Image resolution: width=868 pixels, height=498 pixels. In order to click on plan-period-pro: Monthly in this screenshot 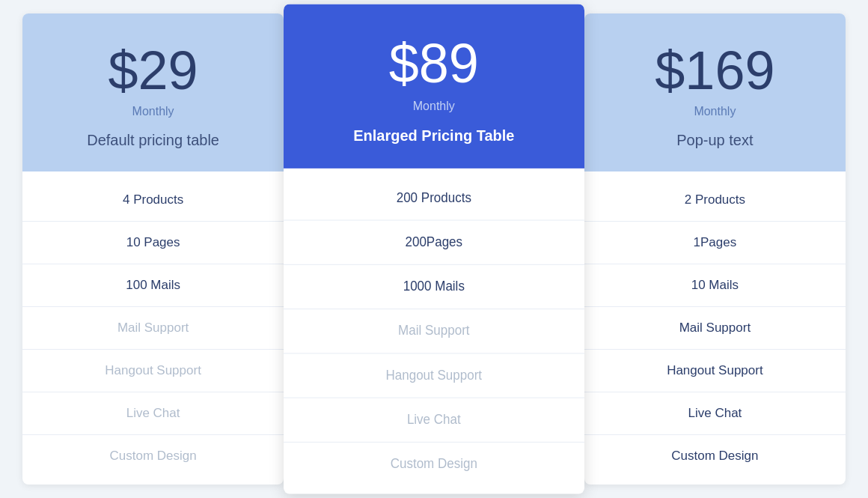, I will do `click(434, 106)`.